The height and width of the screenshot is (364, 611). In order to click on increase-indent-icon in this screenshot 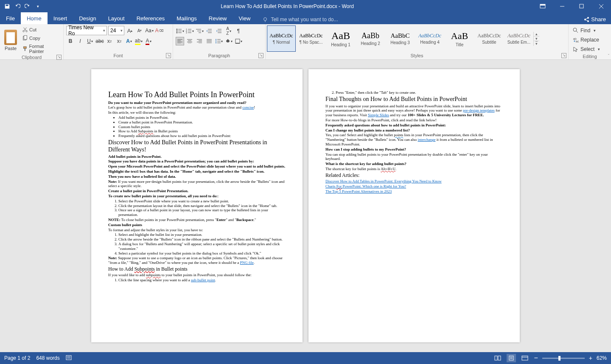, I will do `click(219, 31)`.